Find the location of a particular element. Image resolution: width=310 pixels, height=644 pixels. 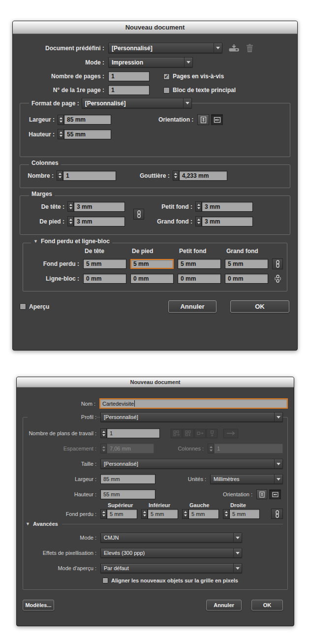

preview-checkbox is located at coordinates (23, 306).